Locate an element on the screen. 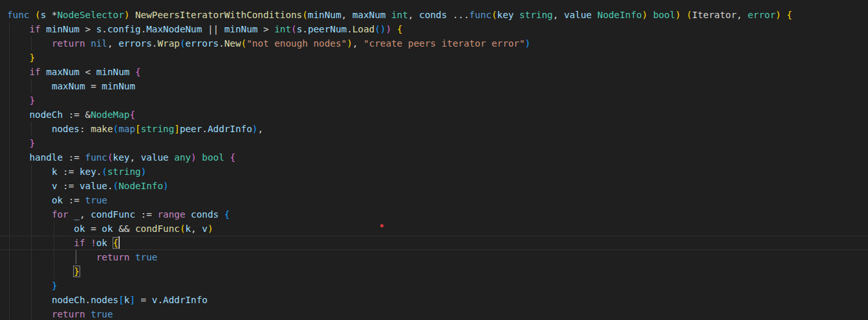 The height and width of the screenshot is (320, 868). code-token: errors is located at coordinates (202, 43).